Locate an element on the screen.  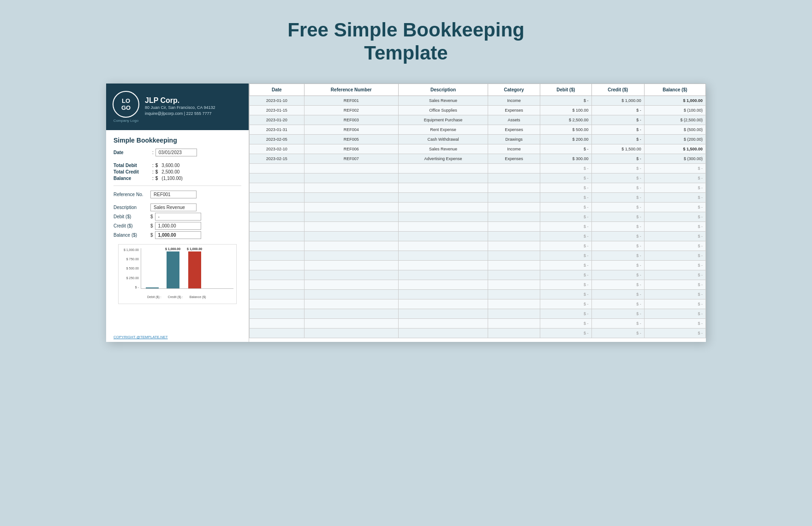
balance-label: Balance is located at coordinates (132, 178).